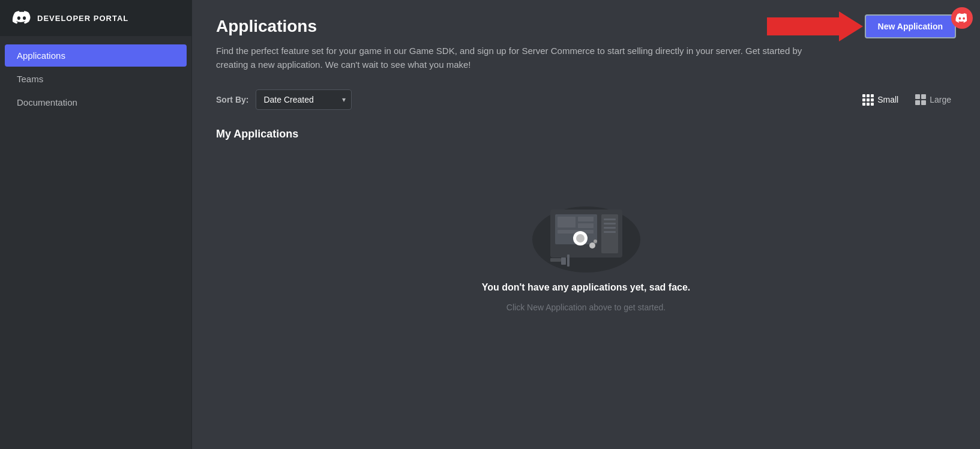 The height and width of the screenshot is (449, 980). Describe the element at coordinates (47, 102) in the screenshot. I see `sidebar-item-label: Documentation` at that location.